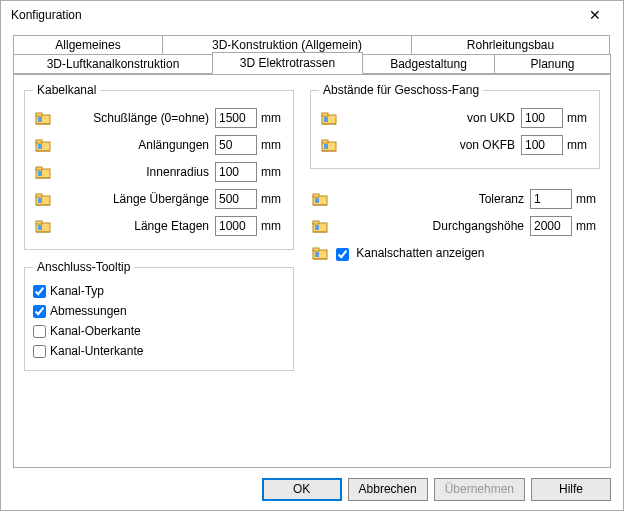 This screenshot has width=624, height=511. What do you see at coordinates (430, 226) in the screenshot?
I see `label-durchgangshoehe: Durchgangshöhe` at bounding box center [430, 226].